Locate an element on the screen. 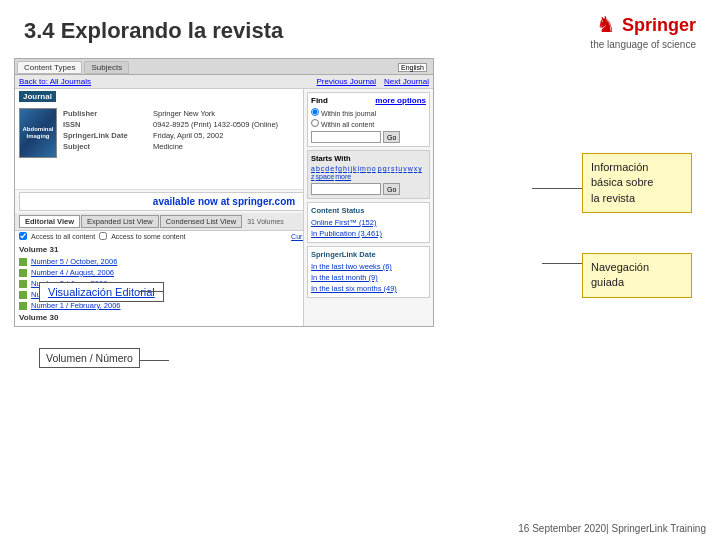 The width and height of the screenshot is (720, 540). starts-with-input is located at coordinates (346, 189).